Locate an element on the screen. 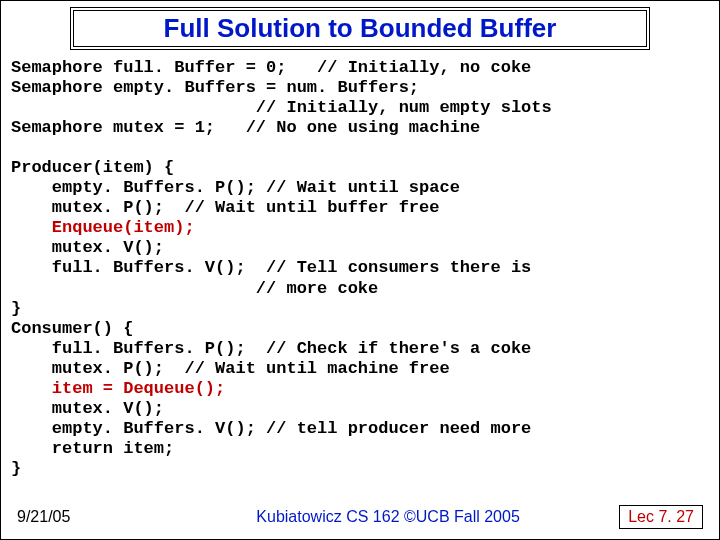  code-line: mutex. P(); // Wait until machine free is located at coordinates (230, 368).